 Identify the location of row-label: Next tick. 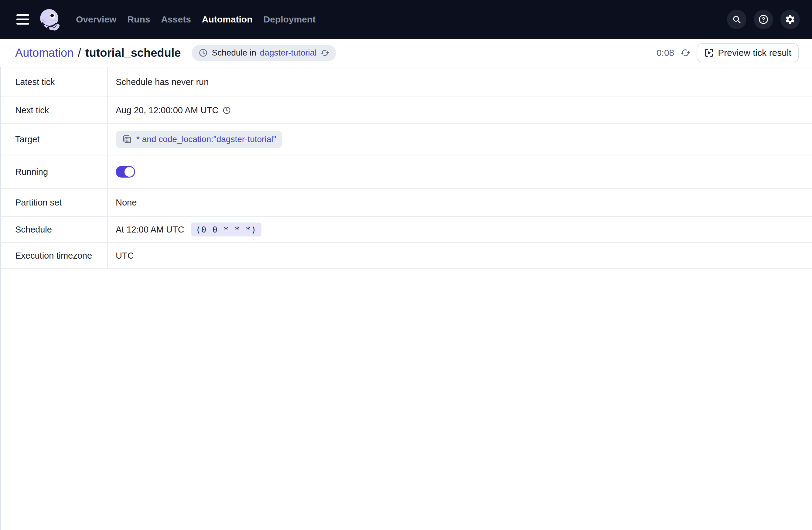
(54, 110).